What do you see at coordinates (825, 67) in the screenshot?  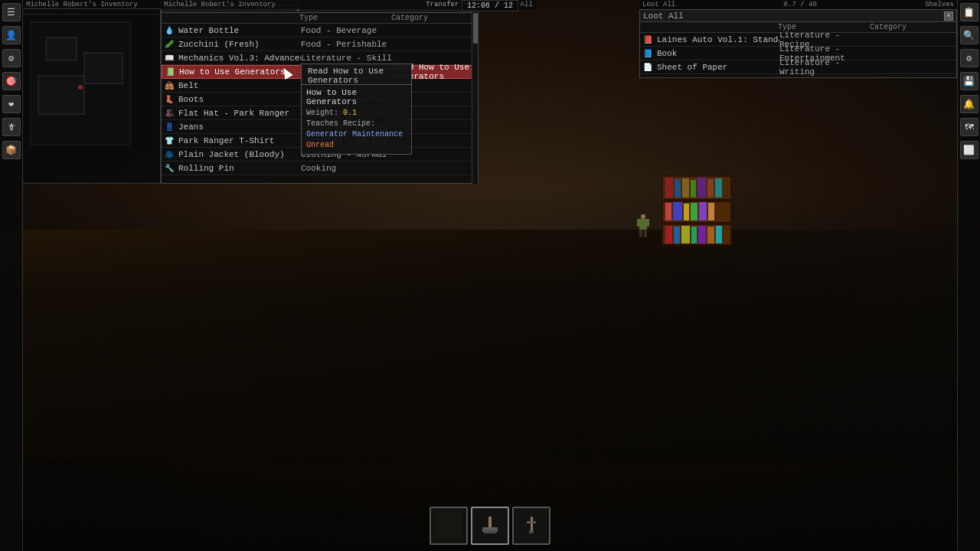 I see `loot-type-2: Literature - Writing` at bounding box center [825, 67].